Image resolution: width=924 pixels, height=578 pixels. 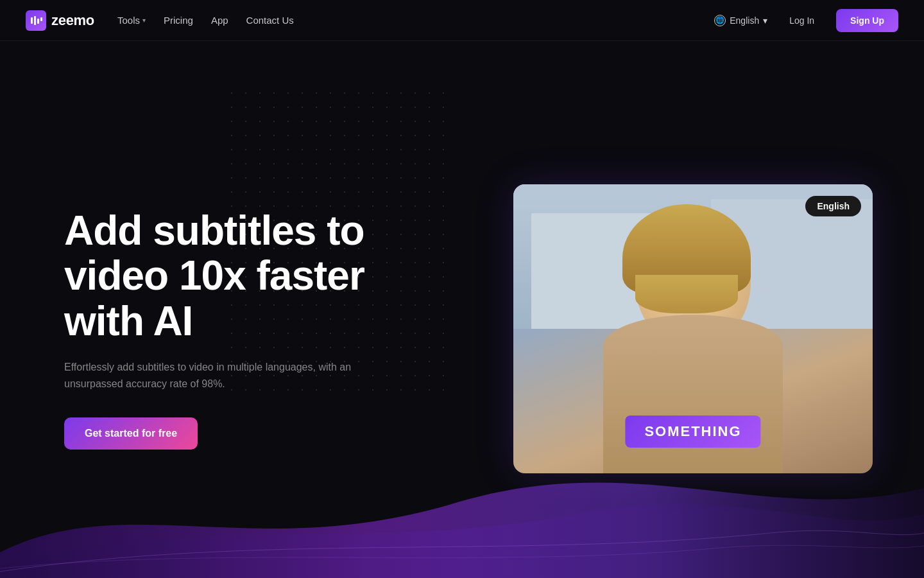 What do you see at coordinates (802, 21) in the screenshot?
I see `login-button: Log In` at bounding box center [802, 21].